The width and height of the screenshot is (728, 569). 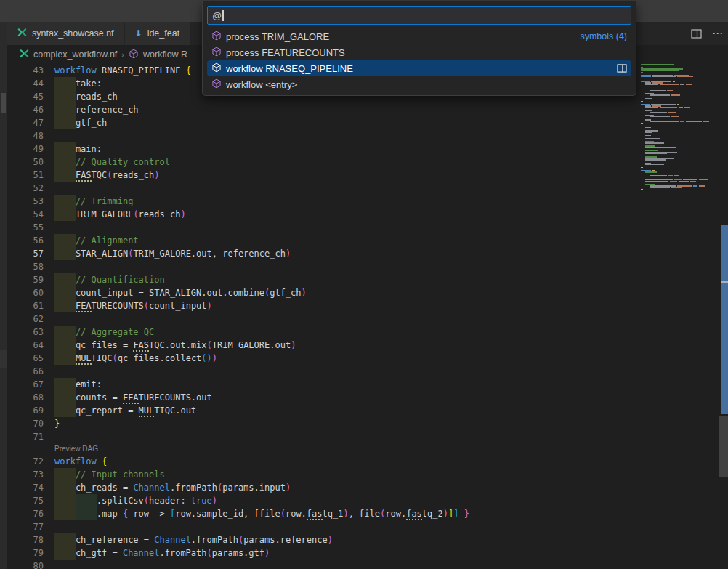 What do you see at coordinates (323, 201) in the screenshot?
I see `code-line: 53 // Trimming` at bounding box center [323, 201].